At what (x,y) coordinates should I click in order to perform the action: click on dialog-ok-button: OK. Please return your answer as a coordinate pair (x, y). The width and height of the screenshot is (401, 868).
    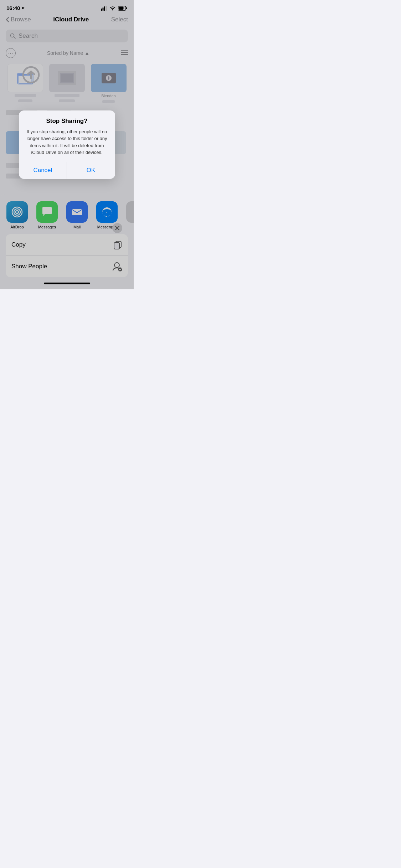
    Looking at the image, I should click on (91, 170).